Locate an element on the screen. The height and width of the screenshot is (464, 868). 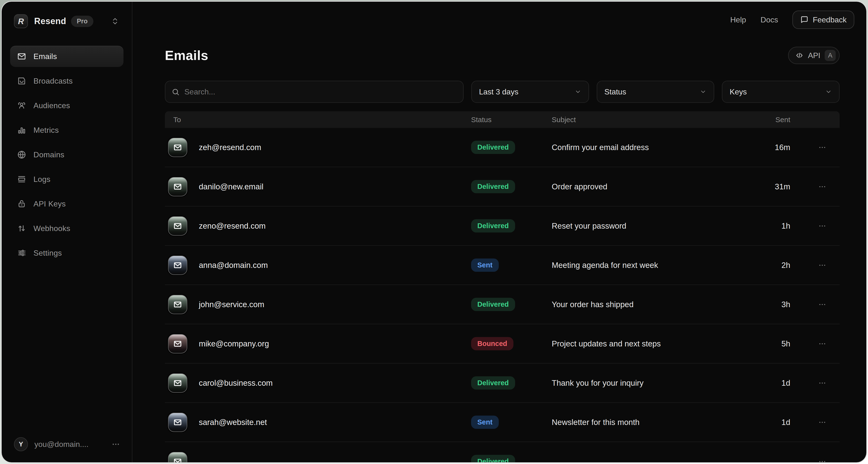
table-row: zeno@resend.com Delivered Reset your pas… is located at coordinates (502, 226).